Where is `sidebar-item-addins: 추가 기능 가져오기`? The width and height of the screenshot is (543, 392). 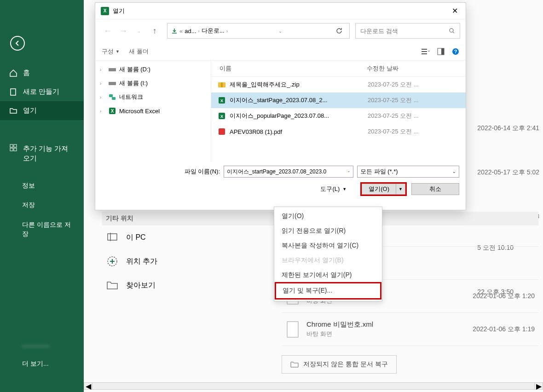
sidebar-item-addins: 추가 기능 가져오기 is located at coordinates (42, 153).